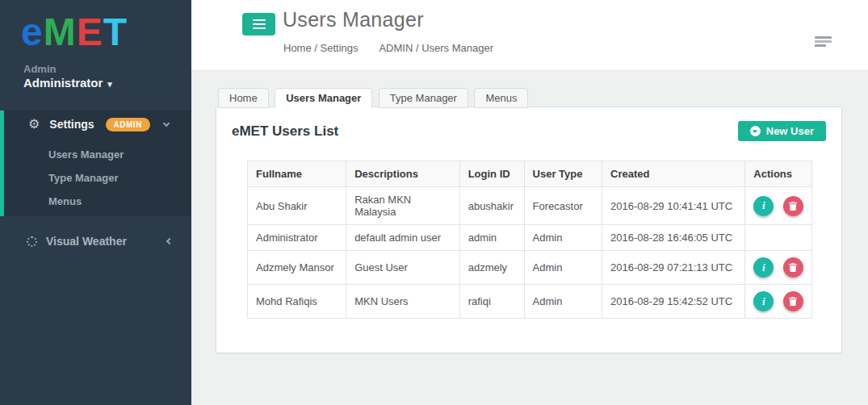  I want to click on menu-toggle-button, so click(258, 24).